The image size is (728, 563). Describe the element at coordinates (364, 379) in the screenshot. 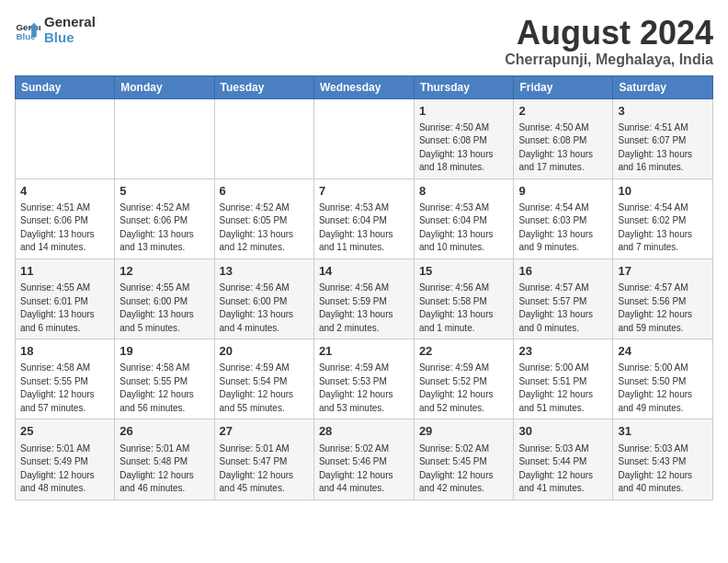

I see `calendar-cell: 21Sunrise: 4:59 AMSunset: 5:53 PMDayligh…` at that location.